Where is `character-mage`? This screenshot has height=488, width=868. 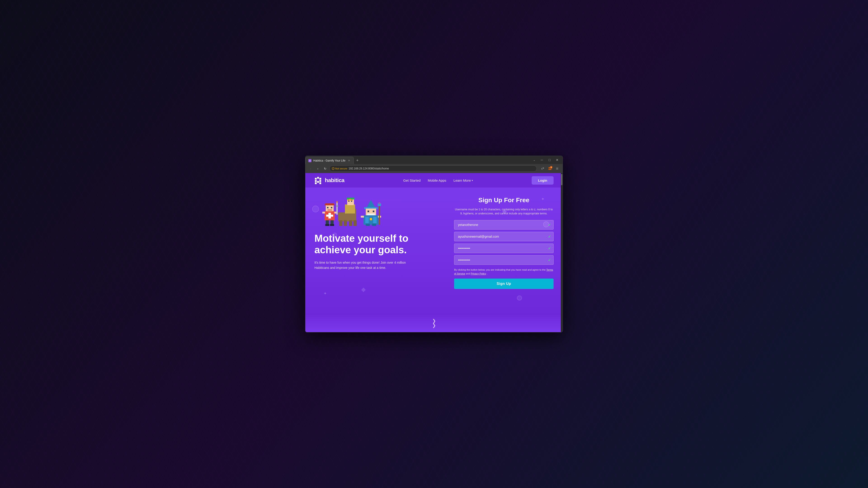 character-mage is located at coordinates (371, 213).